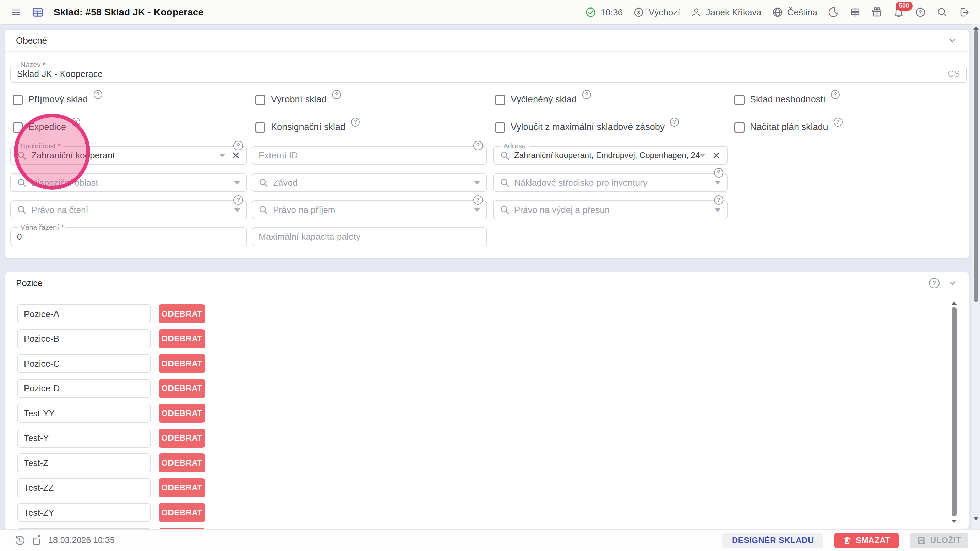 The height and width of the screenshot is (551, 980). What do you see at coordinates (939, 541) in the screenshot?
I see `save-button: ULOŽIT` at bounding box center [939, 541].